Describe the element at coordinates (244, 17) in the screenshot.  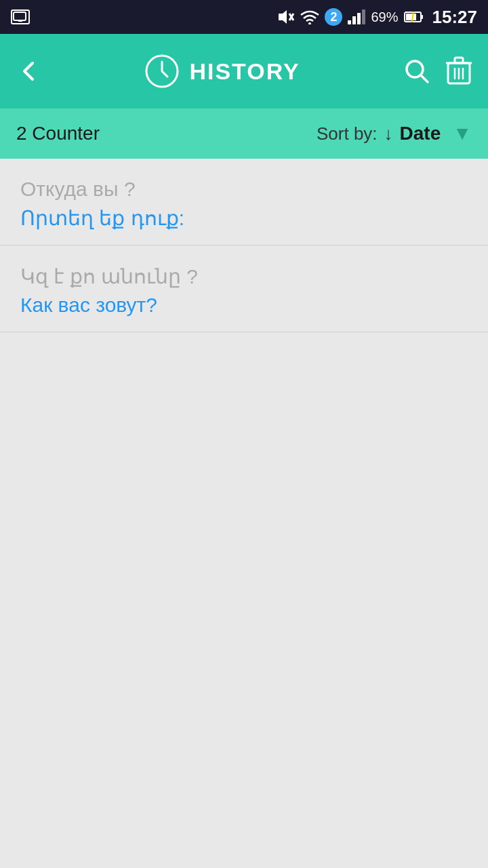
I see `status-bar: 2 69% 15:27` at that location.